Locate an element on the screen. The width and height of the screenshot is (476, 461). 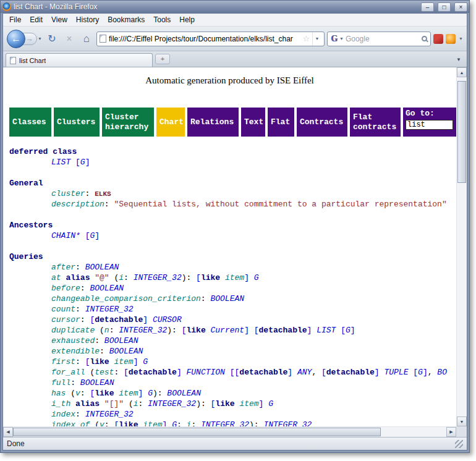
menu-edit: Edit is located at coordinates (36, 20).